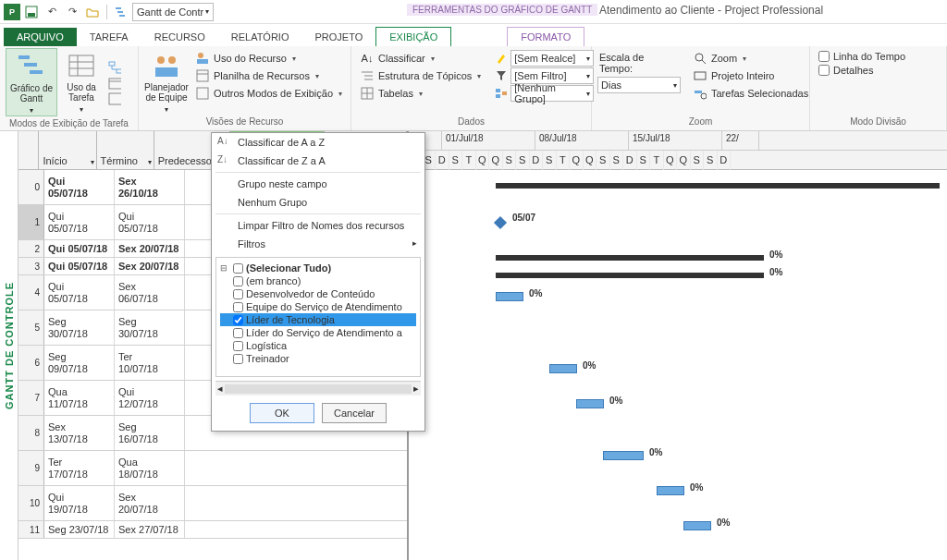  What do you see at coordinates (115, 99) in the screenshot?
I see `more-icon` at bounding box center [115, 99].